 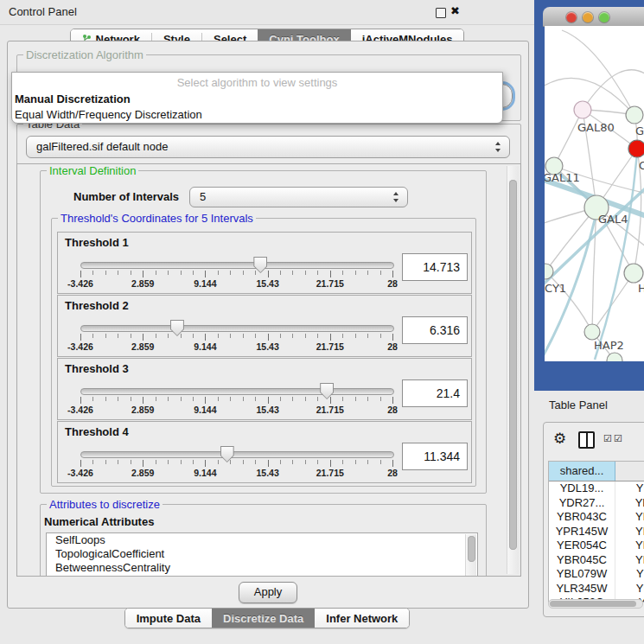 What do you see at coordinates (435, 330) in the screenshot?
I see `threshold-value-field: 6.316` at bounding box center [435, 330].